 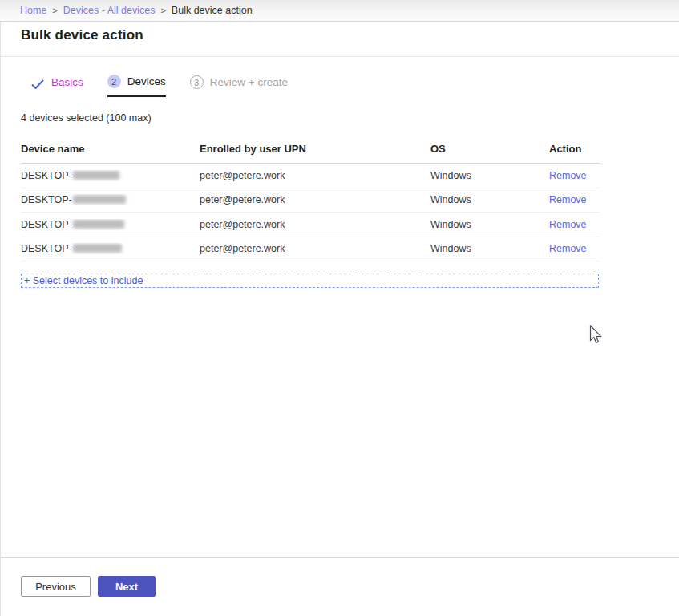 What do you see at coordinates (136, 86) in the screenshot?
I see `tab-devices: 2 Devices` at bounding box center [136, 86].